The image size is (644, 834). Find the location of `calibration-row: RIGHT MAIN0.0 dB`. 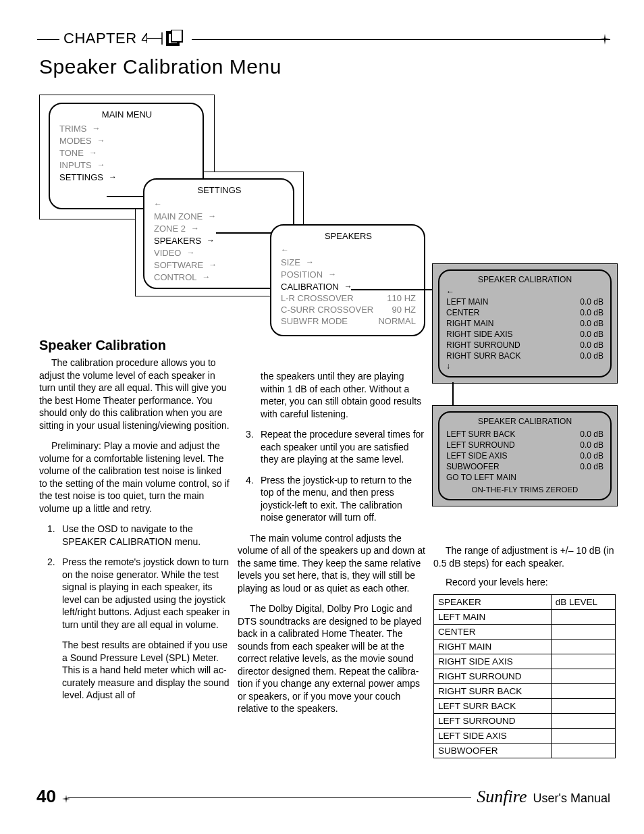

calibration-row: RIGHT MAIN0.0 dB is located at coordinates (525, 323).